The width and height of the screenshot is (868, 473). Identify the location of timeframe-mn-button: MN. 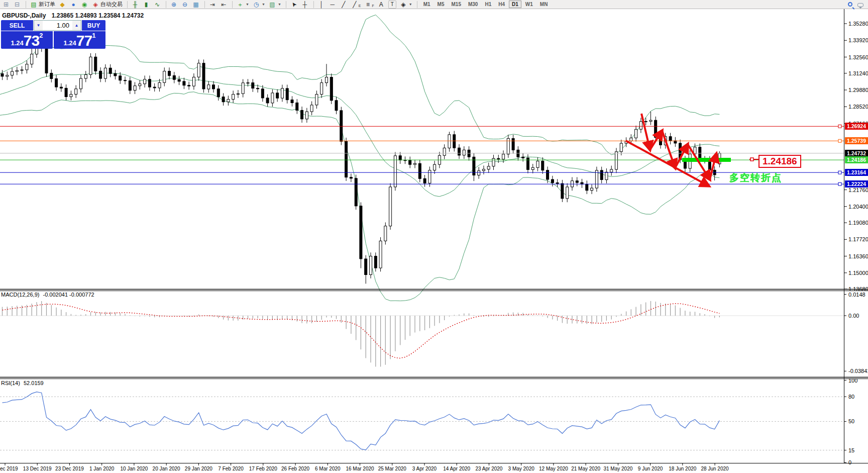
(544, 4).